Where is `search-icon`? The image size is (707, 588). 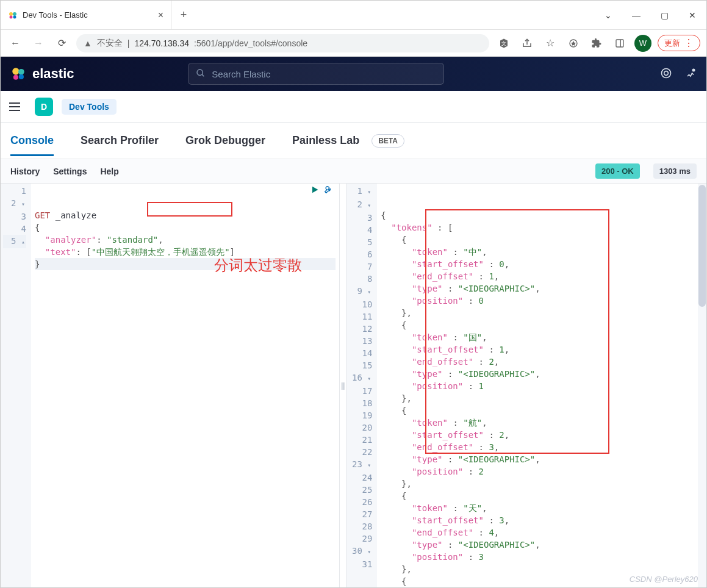
search-icon is located at coordinates (201, 74).